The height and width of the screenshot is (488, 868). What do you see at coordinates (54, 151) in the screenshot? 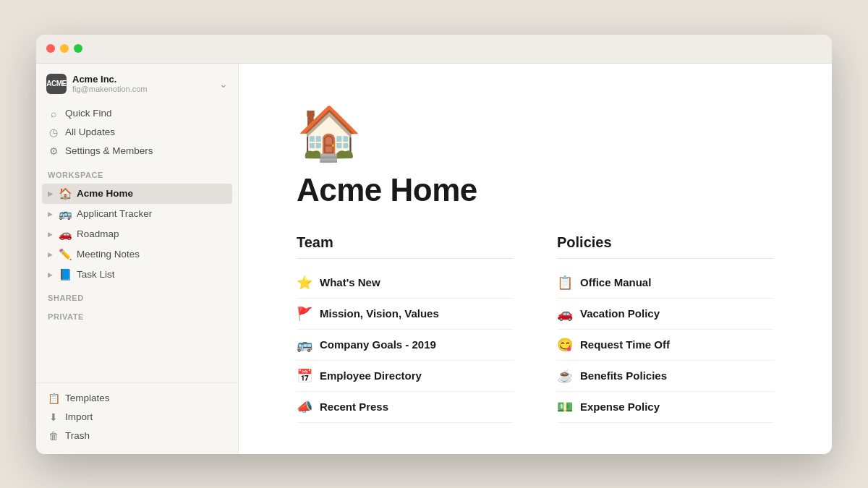
I see `gear-icon: ⚙` at bounding box center [54, 151].